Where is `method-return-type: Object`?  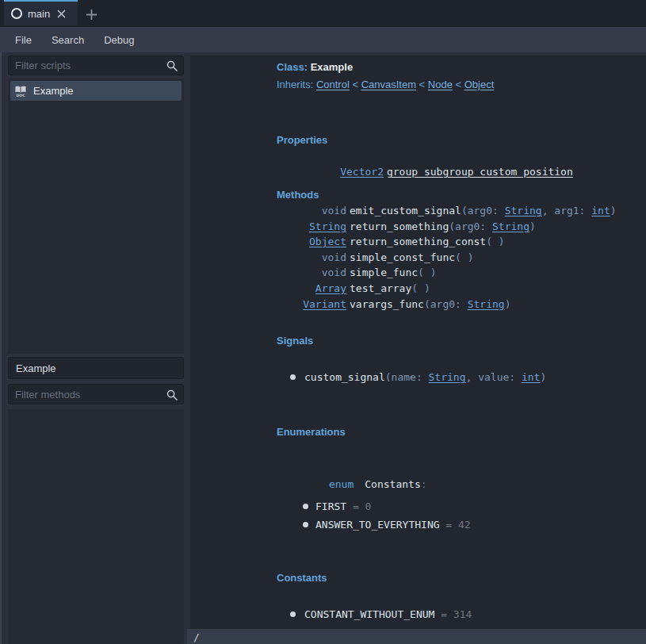 method-return-type: Object is located at coordinates (268, 242).